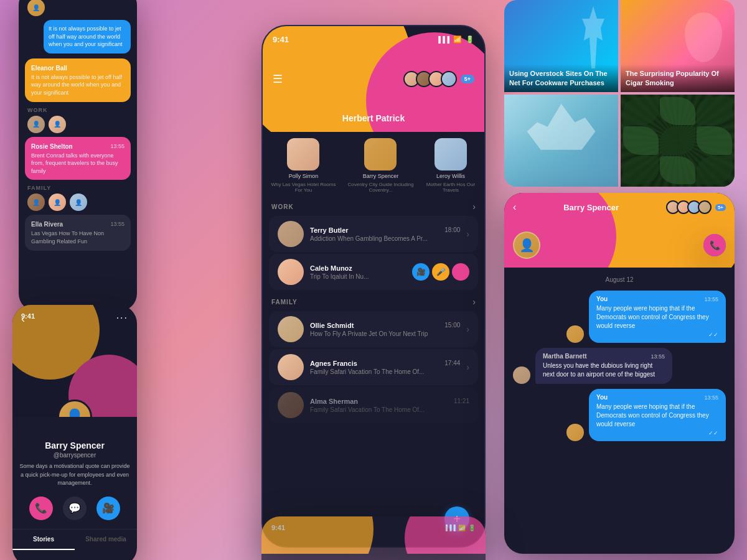 The width and height of the screenshot is (747, 560). I want to click on msg-preview-agnes: Family Safari Vacation To The Home Of..., so click(385, 372).